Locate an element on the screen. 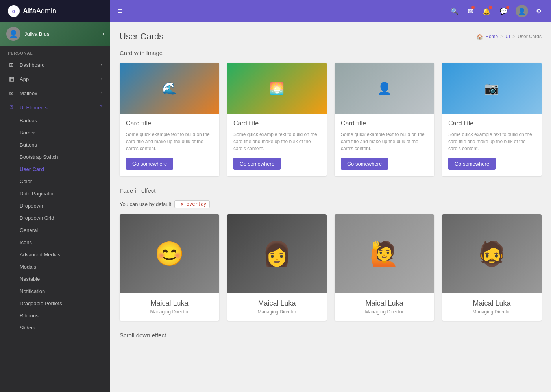 The height and width of the screenshot is (392, 551). dashboard-arrow-icon: › is located at coordinates (102, 65).